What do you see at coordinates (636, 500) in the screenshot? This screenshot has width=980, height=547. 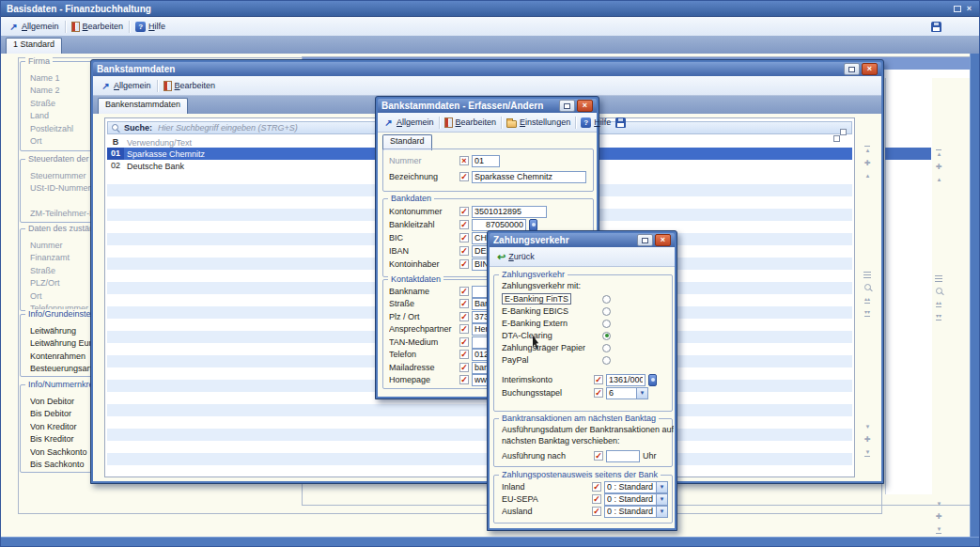 I see `eu-sepa-dropdown: 0 : Standard` at bounding box center [636, 500].